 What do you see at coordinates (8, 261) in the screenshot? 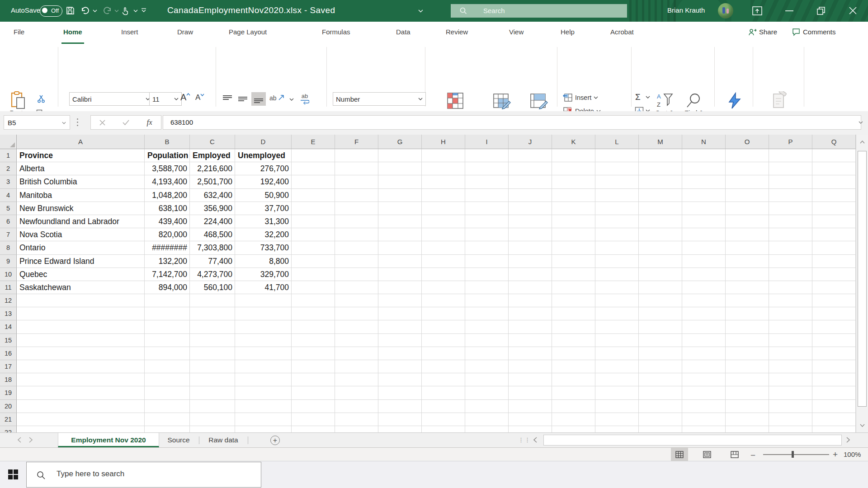
I see `row-header-9: 9` at bounding box center [8, 261].